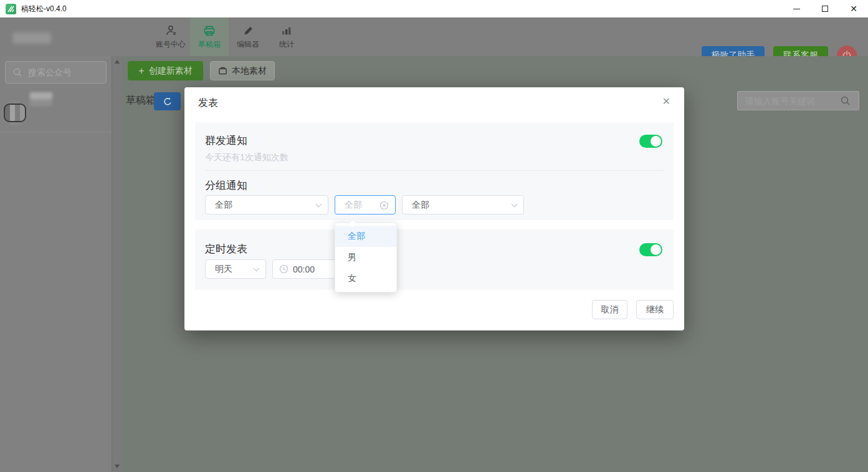 The width and height of the screenshot is (868, 472). Describe the element at coordinates (434, 171) in the screenshot. I see `divider` at that location.